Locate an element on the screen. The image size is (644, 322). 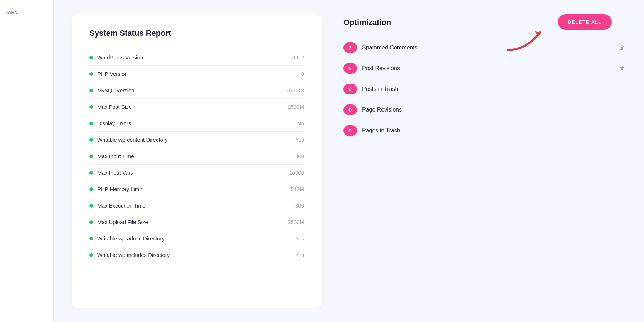
status-item-value: No is located at coordinates (301, 123).